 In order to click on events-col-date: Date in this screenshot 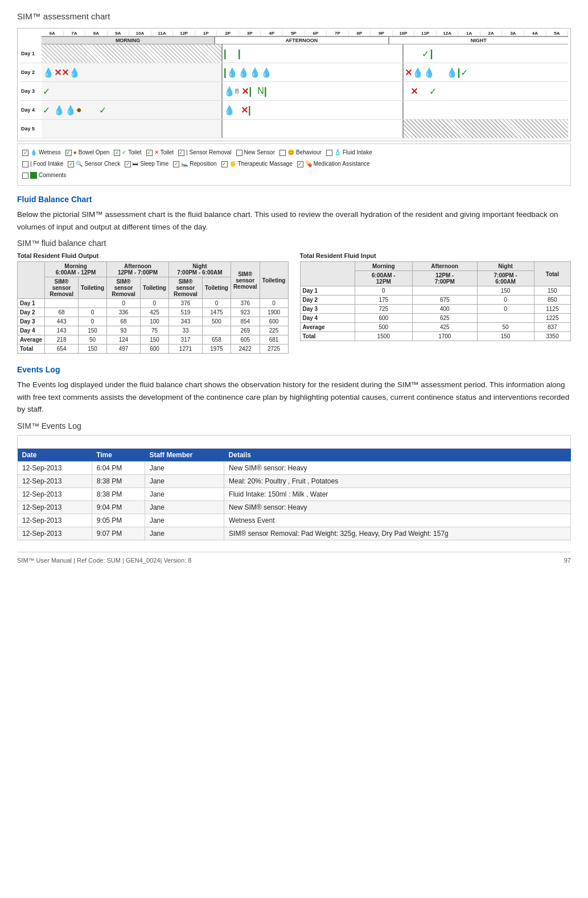, I will do `click(55, 454)`.